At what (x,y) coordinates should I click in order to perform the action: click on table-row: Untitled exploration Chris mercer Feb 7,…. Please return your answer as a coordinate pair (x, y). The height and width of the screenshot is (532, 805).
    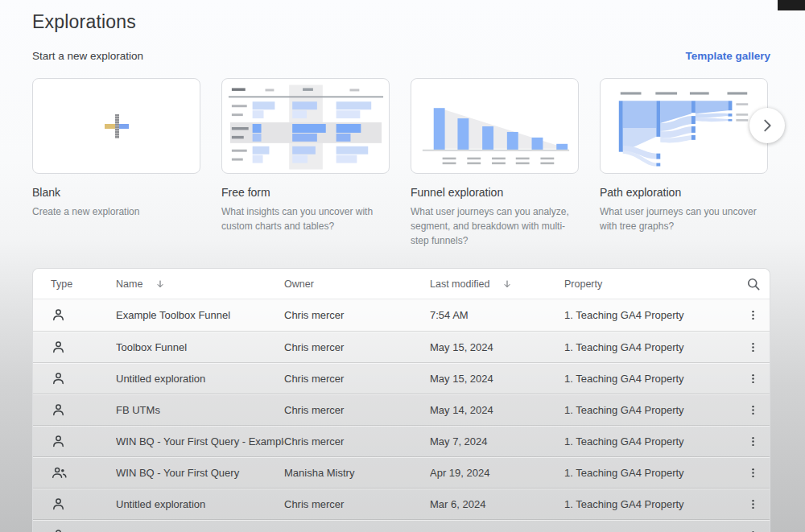
    Looking at the image, I should click on (401, 526).